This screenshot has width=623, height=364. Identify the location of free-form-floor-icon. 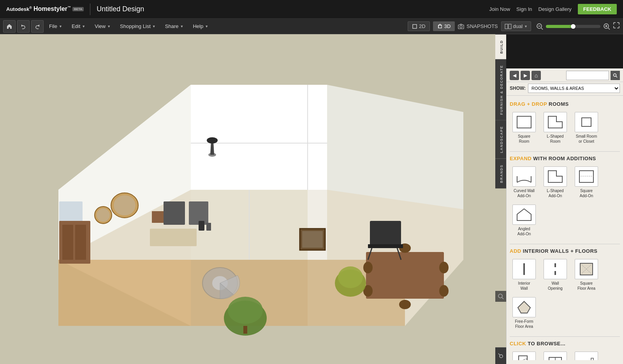
(524, 307).